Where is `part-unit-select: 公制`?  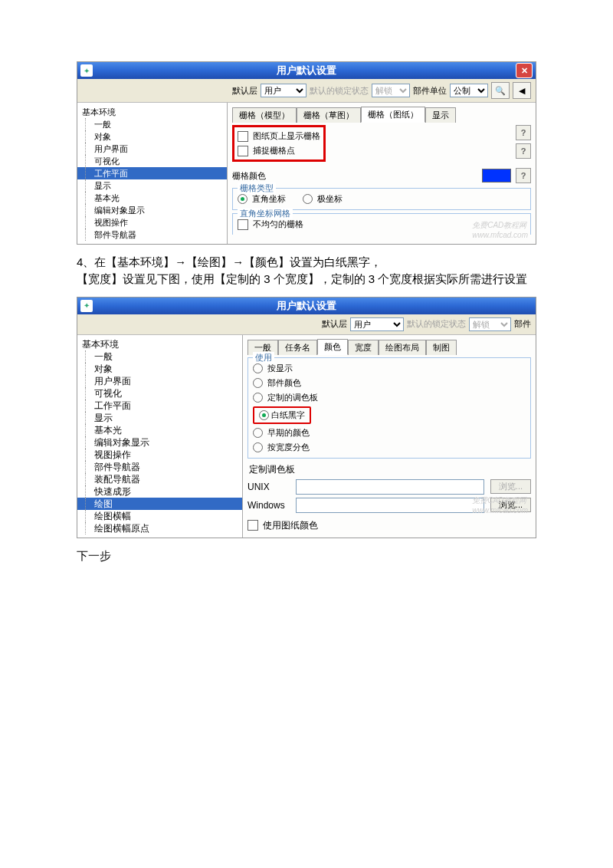
part-unit-select: 公制 is located at coordinates (469, 90).